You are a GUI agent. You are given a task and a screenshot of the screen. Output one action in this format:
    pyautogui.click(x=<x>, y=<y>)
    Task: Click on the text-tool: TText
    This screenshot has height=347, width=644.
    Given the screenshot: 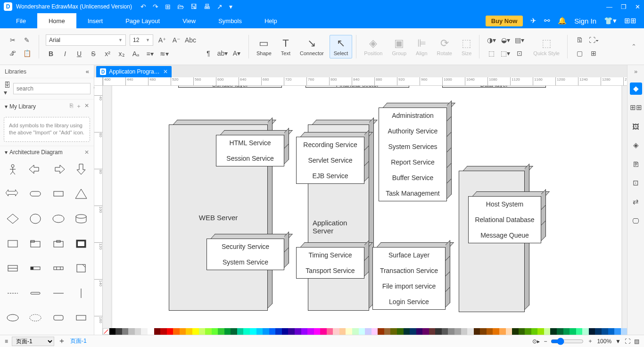 What is the action you would take?
    pyautogui.click(x=286, y=47)
    